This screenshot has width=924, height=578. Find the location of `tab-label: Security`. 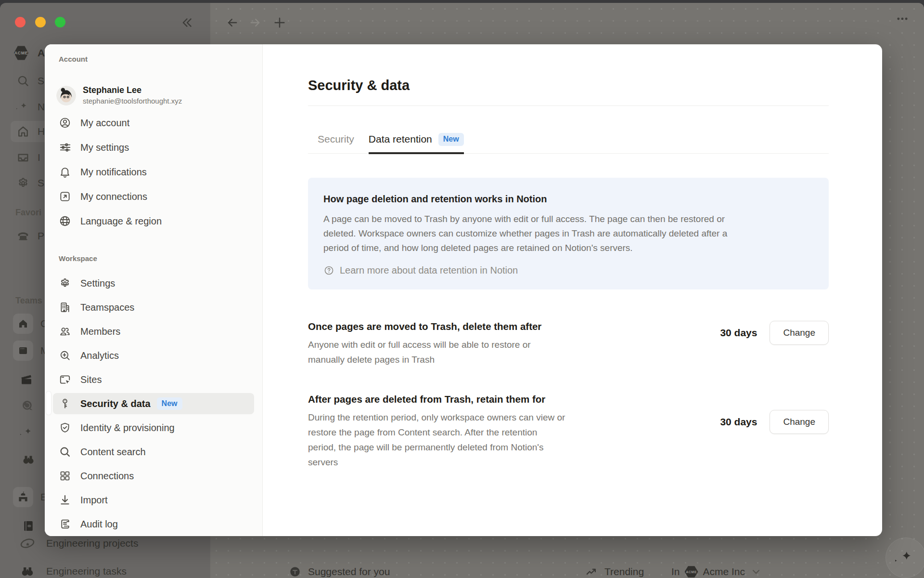

tab-label: Security is located at coordinates (336, 139).